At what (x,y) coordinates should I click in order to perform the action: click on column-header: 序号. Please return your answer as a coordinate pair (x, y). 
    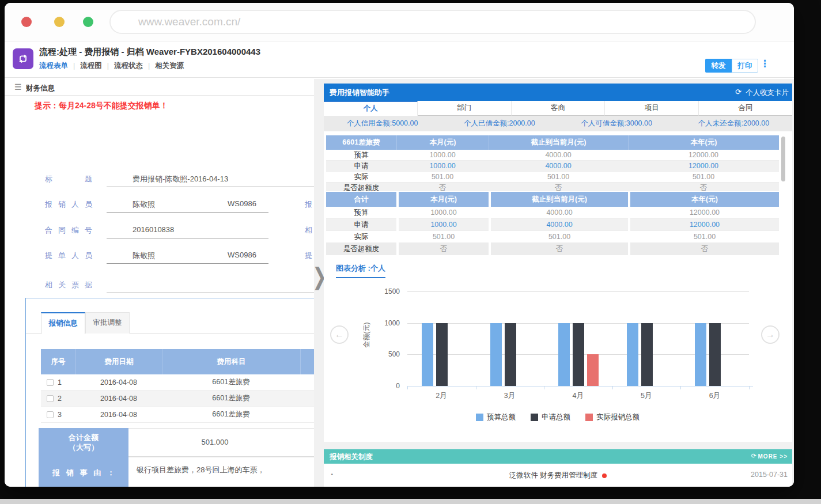
    Looking at the image, I should click on (58, 362).